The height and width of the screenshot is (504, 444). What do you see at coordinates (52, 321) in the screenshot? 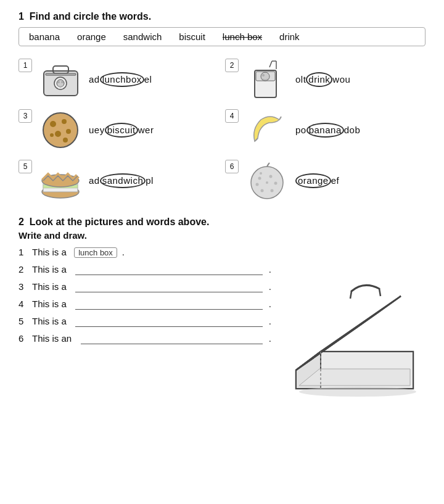
I see `line-text-5: This is a` at bounding box center [52, 321].